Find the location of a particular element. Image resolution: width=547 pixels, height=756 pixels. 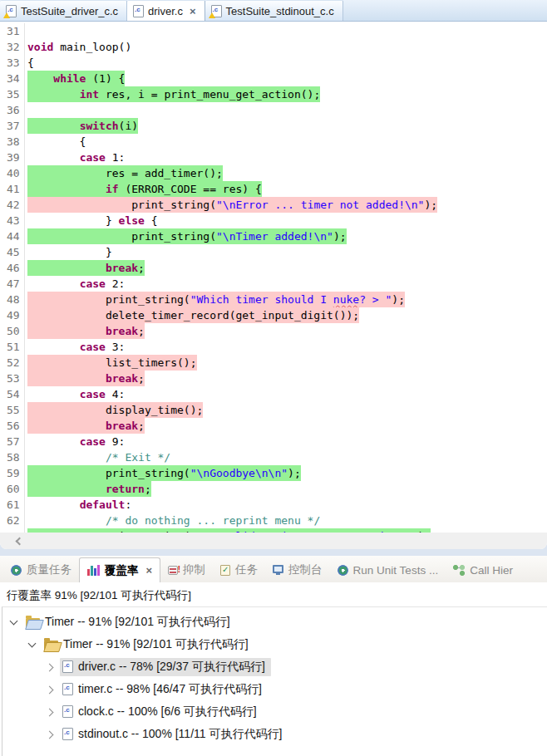

coverage-summary: 行覆盖率 91% [92/101 可执行代码行] is located at coordinates (274, 595).